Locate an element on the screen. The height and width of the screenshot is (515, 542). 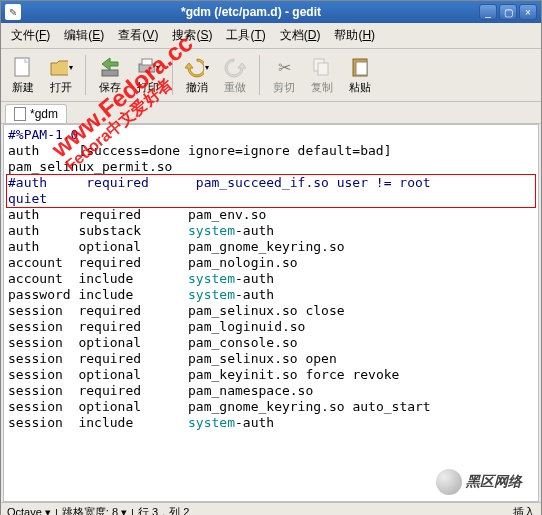
editor-line: session required pam_namespace.so is located at coordinates (271, 391).